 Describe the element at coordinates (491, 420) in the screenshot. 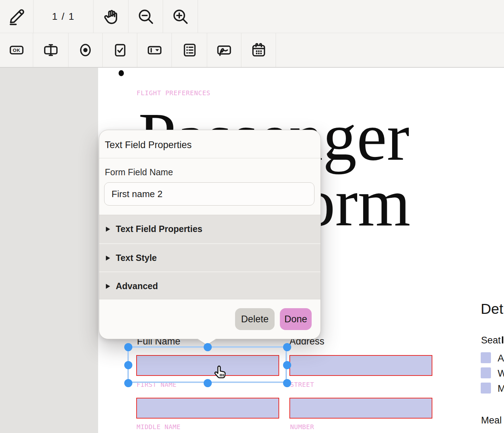

I see `meal-label: Meal` at that location.